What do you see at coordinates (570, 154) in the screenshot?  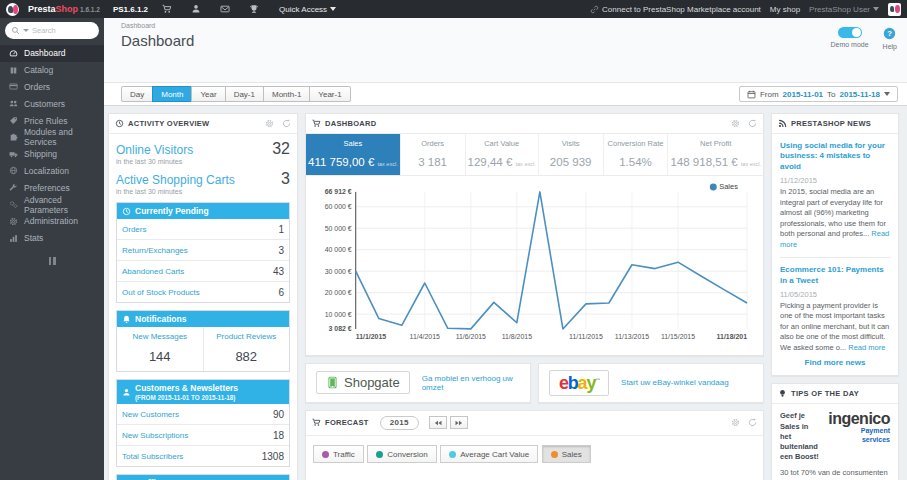 I see `kpi-visits-tab: Visits205 939` at bounding box center [570, 154].